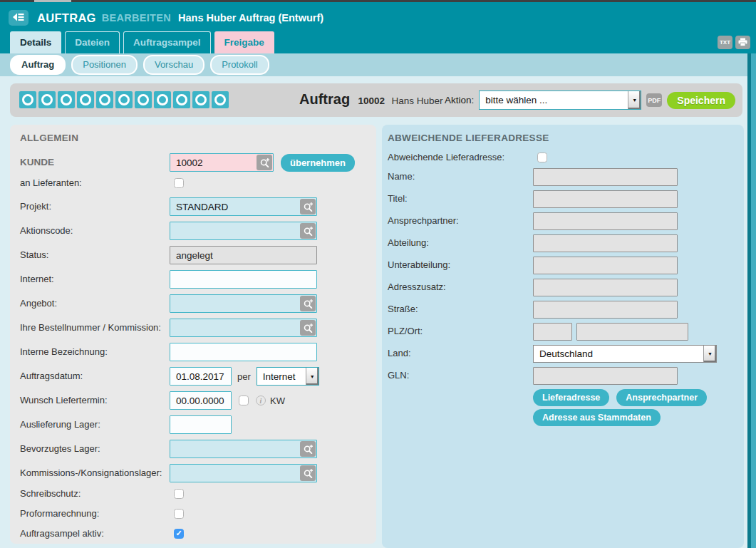 The height and width of the screenshot is (548, 756). I want to click on field-label-kunde: KUNDE, so click(95, 160).